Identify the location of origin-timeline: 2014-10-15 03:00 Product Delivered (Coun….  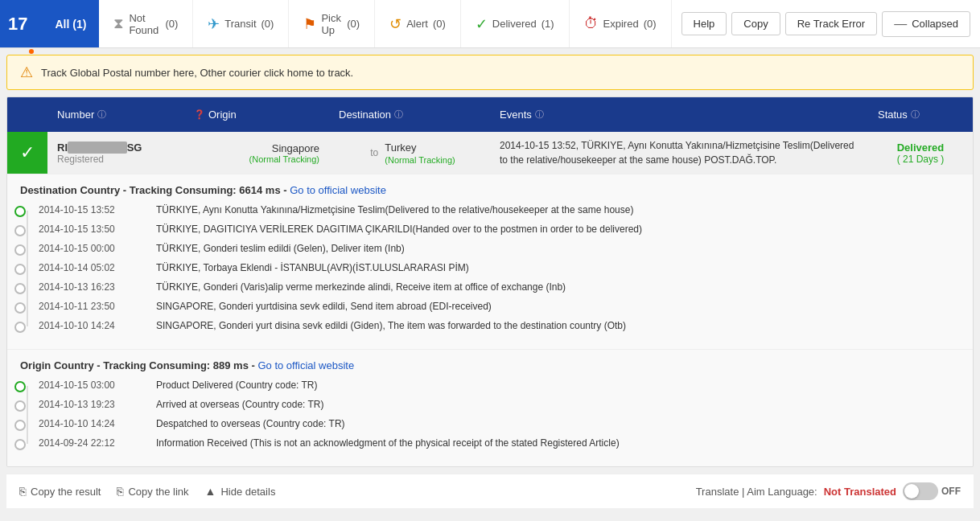
(490, 415).